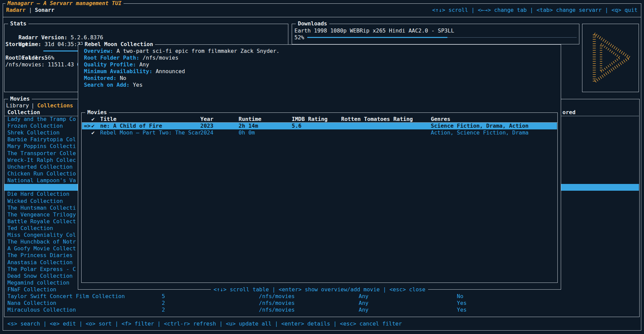 The image size is (644, 334). I want to click on movie-title: ne: A Child of Fire, so click(131, 126).